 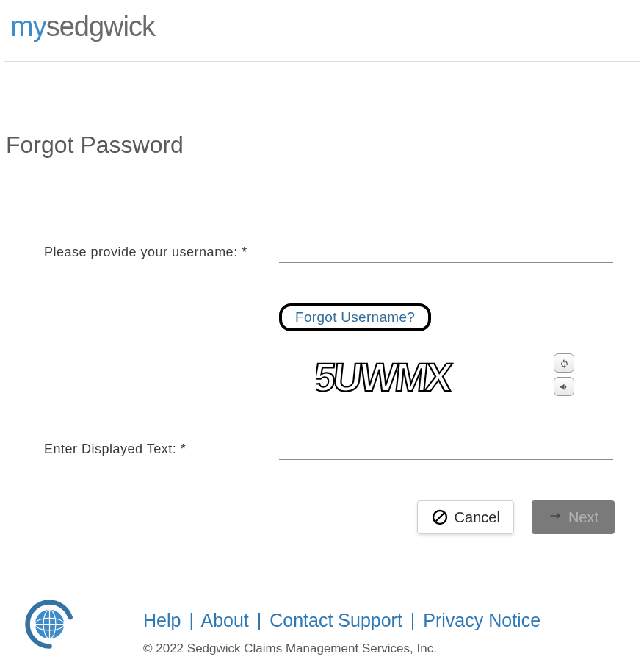 What do you see at coordinates (336, 620) in the screenshot?
I see `footer-link-contact: Contact Support` at bounding box center [336, 620].